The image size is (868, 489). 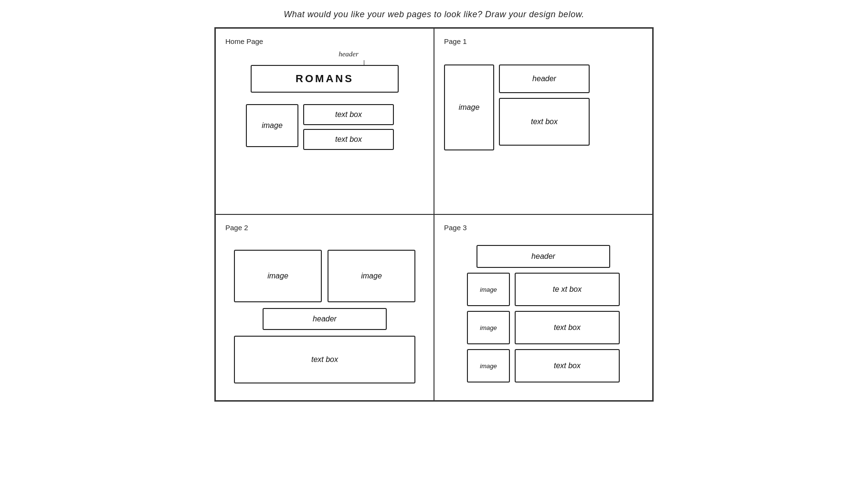 I want to click on page3-row2-textbox-label: text box, so click(x=567, y=328).